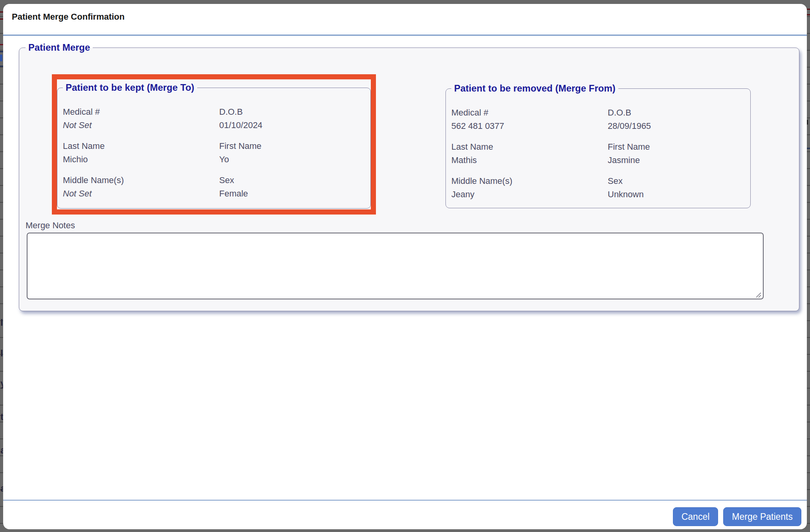 The height and width of the screenshot is (532, 810). I want to click on field-value: 562 481 0377, so click(530, 126).